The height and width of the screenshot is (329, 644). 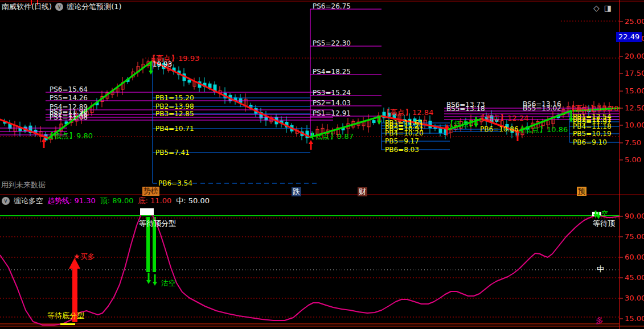 I want to click on pivot-high-label: 【高点】12.24, so click(x=503, y=118).